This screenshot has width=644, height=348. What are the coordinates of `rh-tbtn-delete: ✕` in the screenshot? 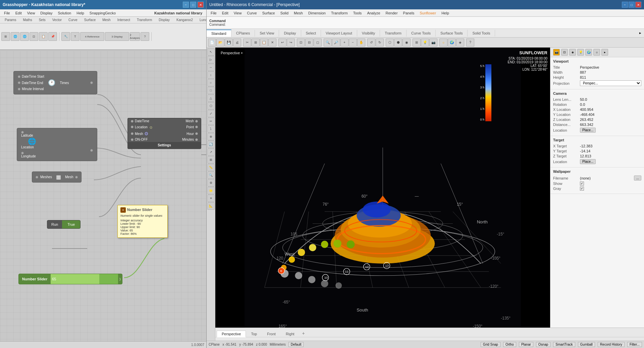 It's located at (272, 43).